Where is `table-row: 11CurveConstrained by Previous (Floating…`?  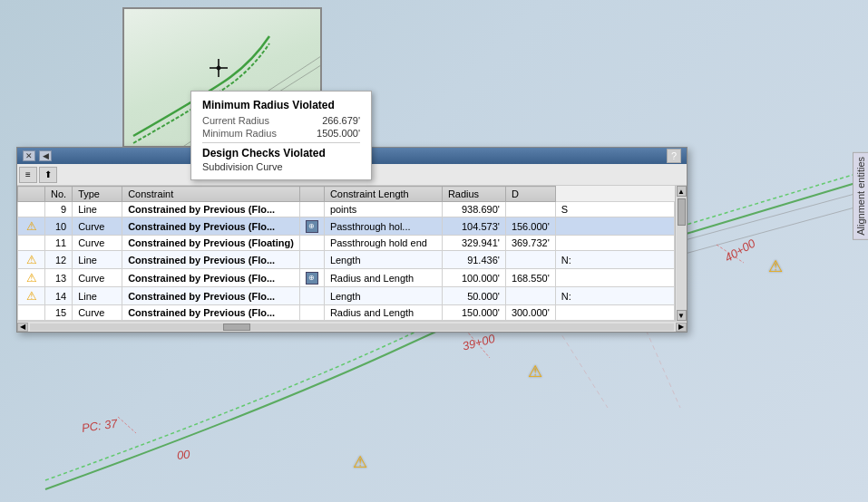
table-row: 11CurveConstrained by Previous (Floating… is located at coordinates (346, 243).